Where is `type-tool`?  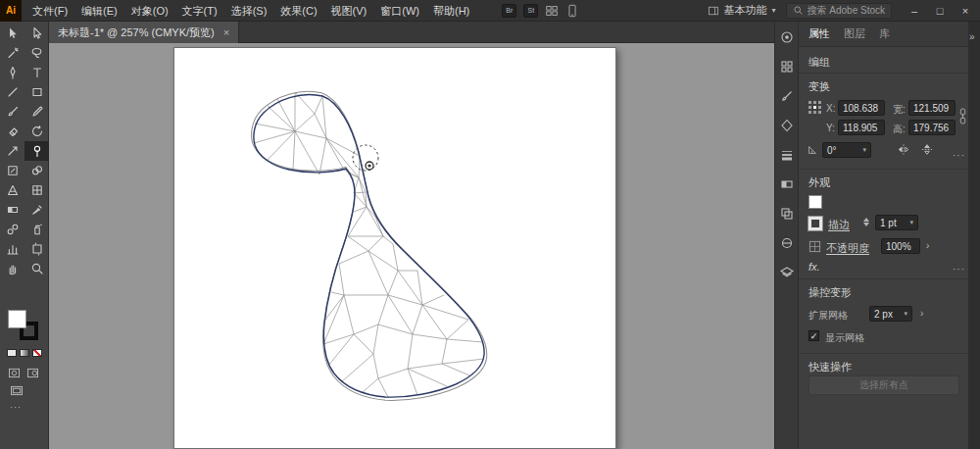 type-tool is located at coordinates (37, 73).